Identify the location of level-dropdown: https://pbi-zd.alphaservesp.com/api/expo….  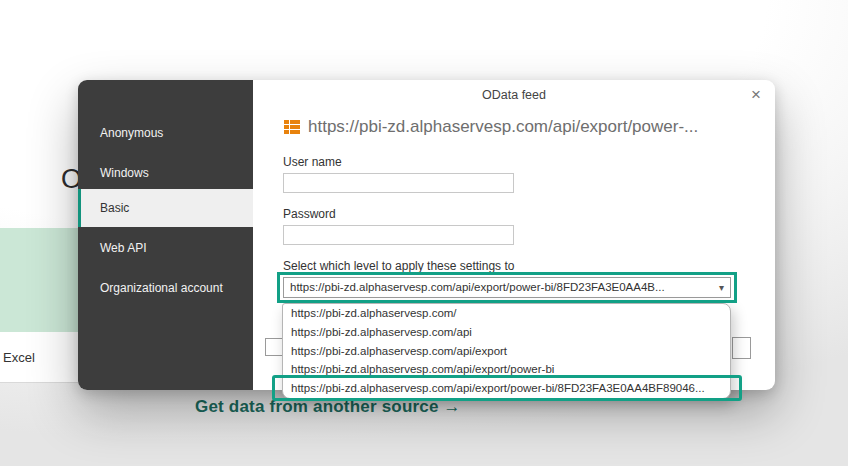
(507, 288).